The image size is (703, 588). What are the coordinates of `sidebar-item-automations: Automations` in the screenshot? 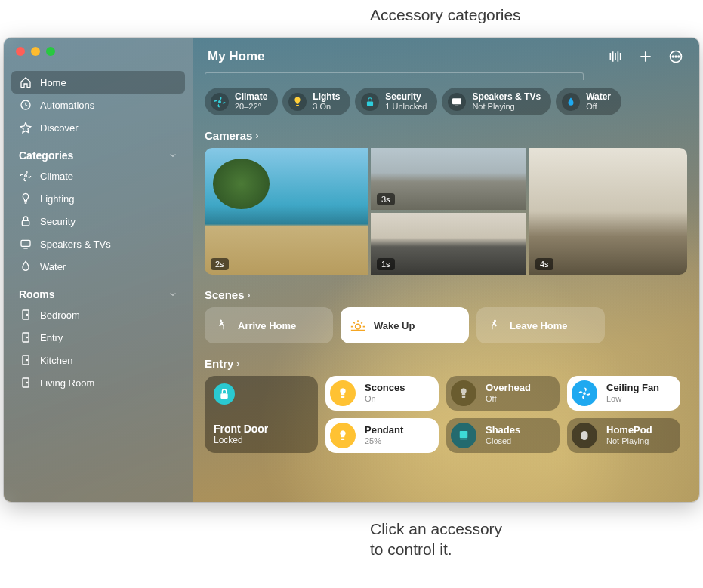 It's located at (98, 105).